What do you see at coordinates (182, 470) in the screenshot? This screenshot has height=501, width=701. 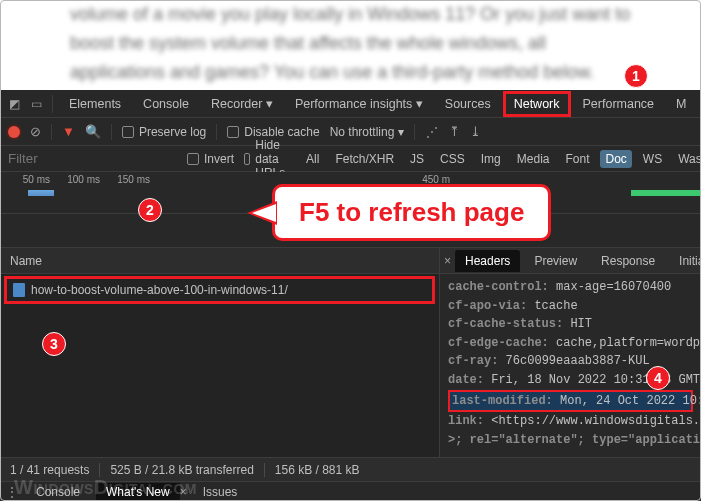 I see `transferred-size: 525 B / 21.8 kB transferred` at bounding box center [182, 470].